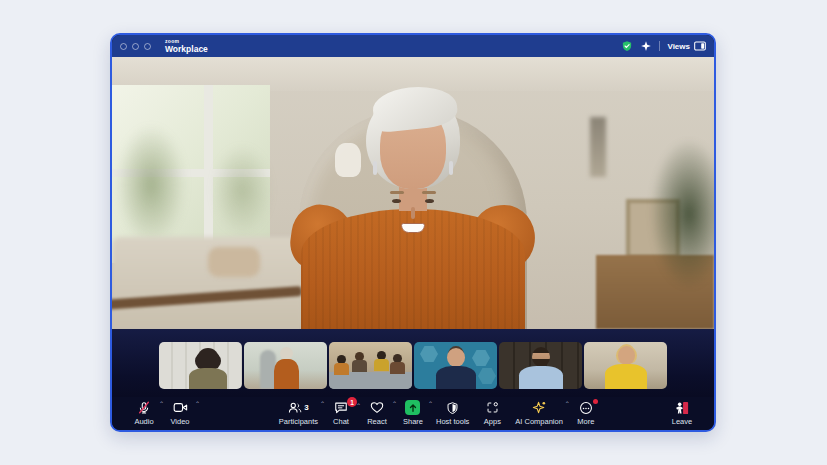  What do you see at coordinates (377, 414) in the screenshot?
I see `react-button: ⌃ React` at bounding box center [377, 414].